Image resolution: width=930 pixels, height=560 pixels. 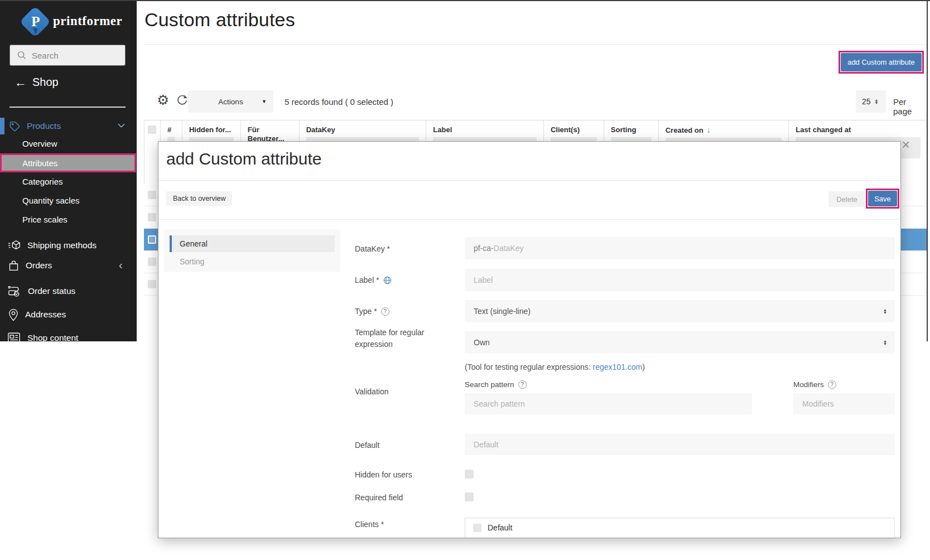 I want to click on annotation-highlight-add-button: add Custom attribute, so click(x=881, y=62).